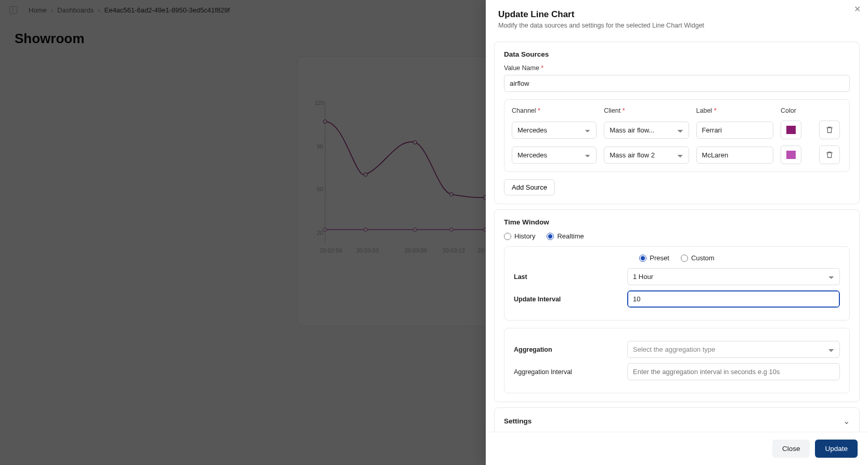 The height and width of the screenshot is (465, 868). Describe the element at coordinates (796, 111) in the screenshot. I see `col-color: Color` at that location.